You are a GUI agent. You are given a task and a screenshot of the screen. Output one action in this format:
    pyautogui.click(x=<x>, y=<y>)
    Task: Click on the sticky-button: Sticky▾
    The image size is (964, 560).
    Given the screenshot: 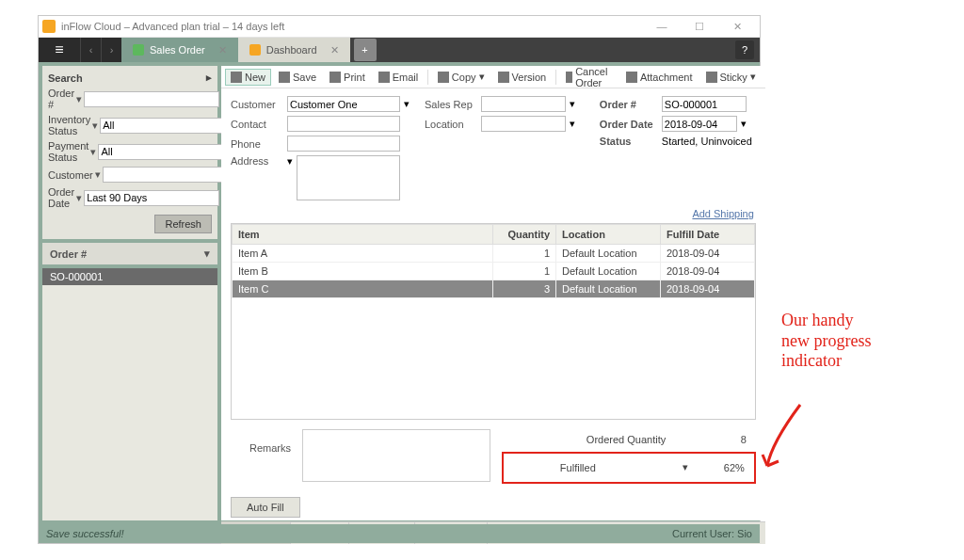 What is the action you would take?
    pyautogui.click(x=731, y=77)
    